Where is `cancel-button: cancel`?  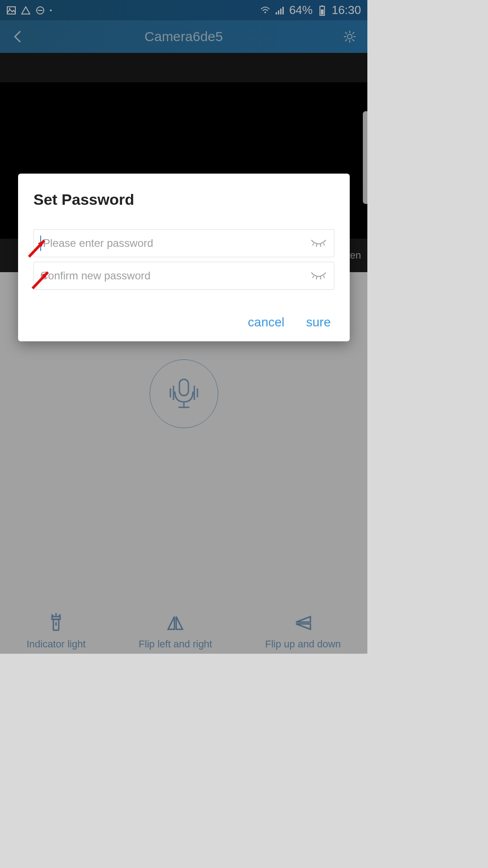 cancel-button: cancel is located at coordinates (267, 322).